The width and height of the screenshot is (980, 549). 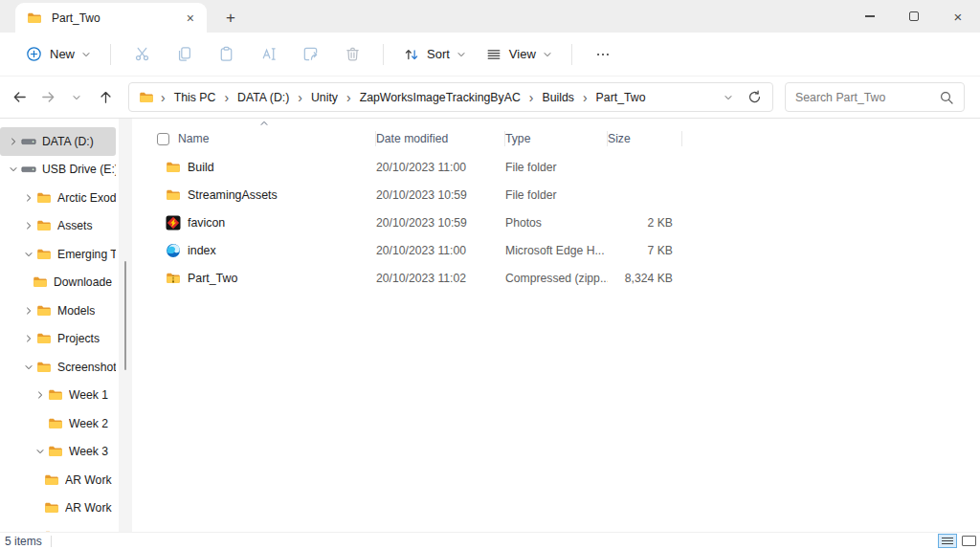 I want to click on breadcrumb-zapworks: ZapWorksImageTrackingByAC, so click(x=440, y=98).